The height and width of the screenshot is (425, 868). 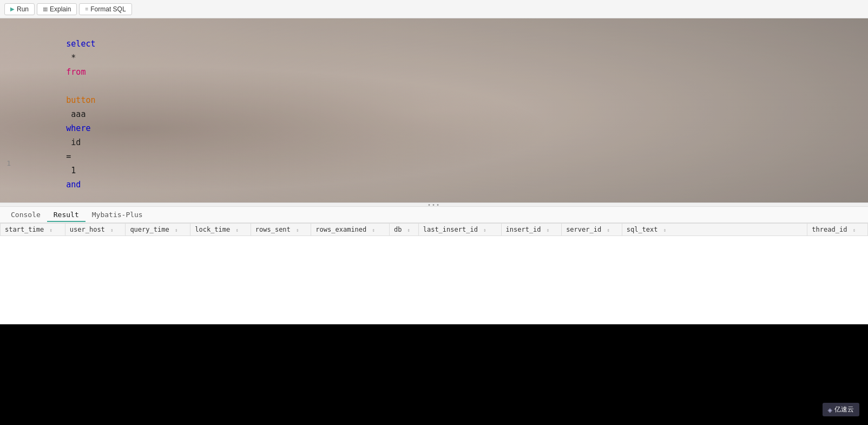 I want to click on col-last-insert-id: last_insert_id ⇕, so click(x=460, y=230).